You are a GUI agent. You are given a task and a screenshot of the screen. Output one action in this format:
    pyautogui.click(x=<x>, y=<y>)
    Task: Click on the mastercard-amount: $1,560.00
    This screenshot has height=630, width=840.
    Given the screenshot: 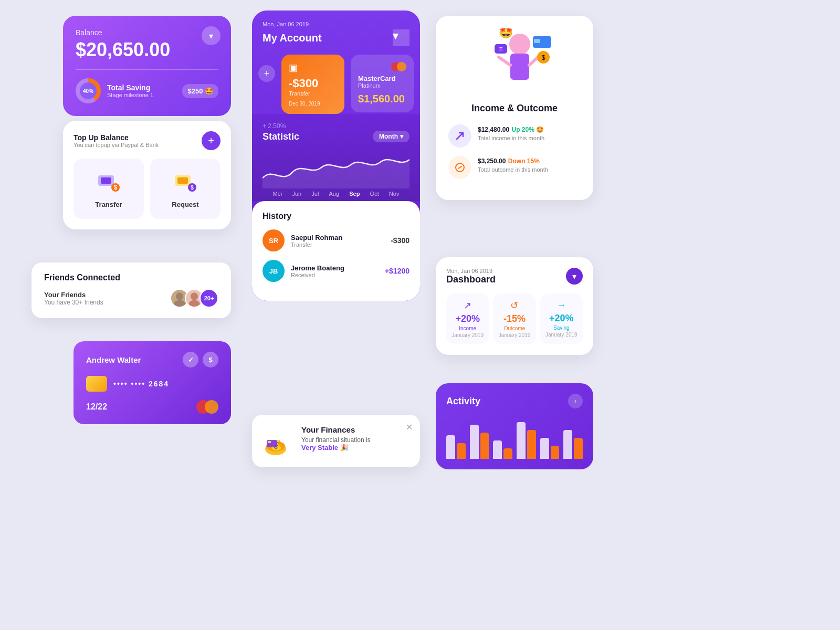 What is the action you would take?
    pyautogui.click(x=382, y=99)
    